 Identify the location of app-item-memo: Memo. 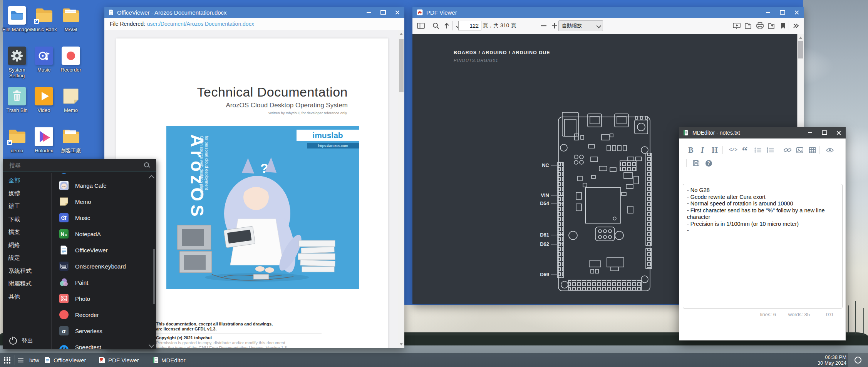
(104, 202).